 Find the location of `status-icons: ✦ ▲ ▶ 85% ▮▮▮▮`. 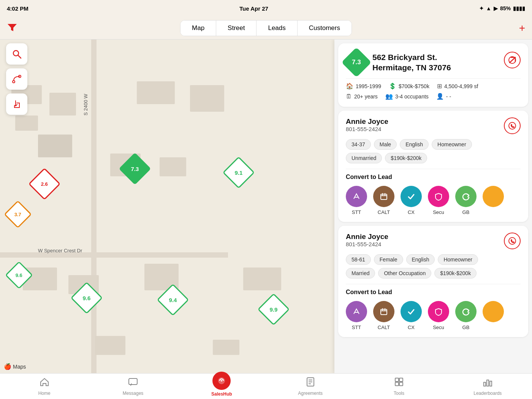

status-icons: ✦ ▲ ▶ 85% ▮▮▮▮ is located at coordinates (502, 8).